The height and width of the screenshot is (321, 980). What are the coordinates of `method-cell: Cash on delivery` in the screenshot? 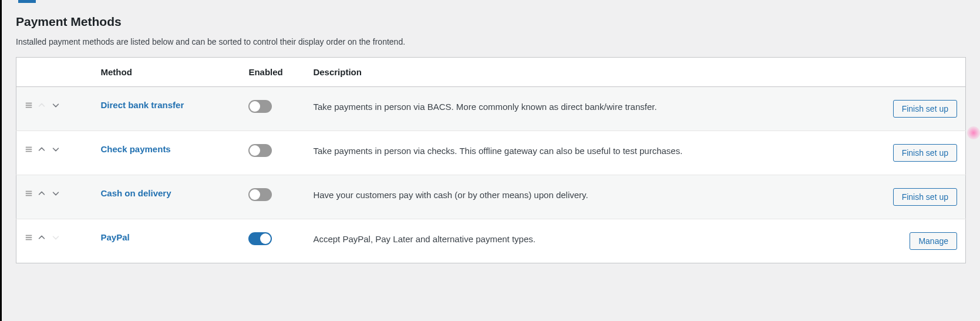 It's located at (167, 198).